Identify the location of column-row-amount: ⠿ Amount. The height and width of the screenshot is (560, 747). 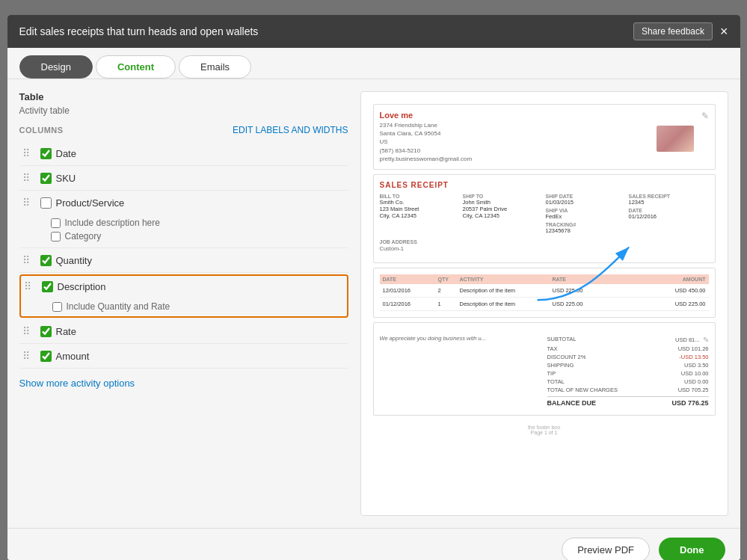
(184, 356).